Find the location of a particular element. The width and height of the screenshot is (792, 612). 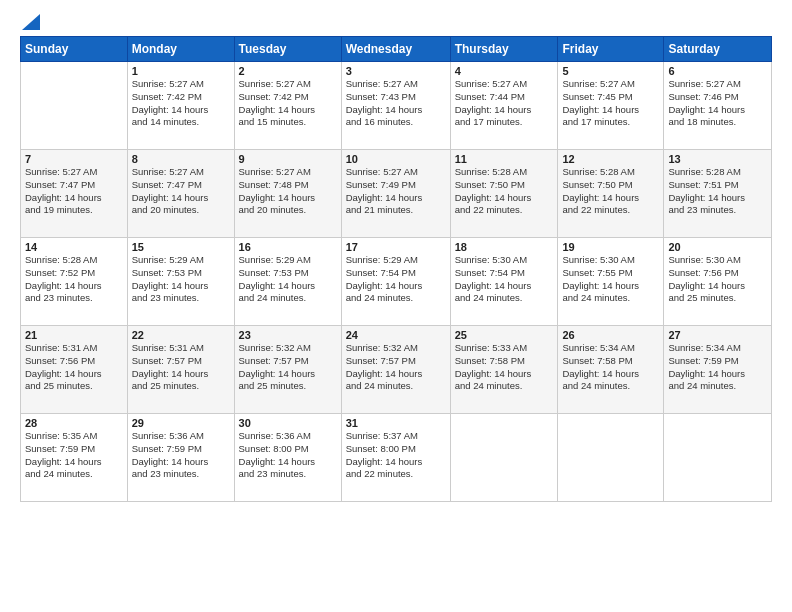

day-info: Sunrise: 5:28 AM Sunset: 7:51 PM Dayligh… is located at coordinates (718, 192).